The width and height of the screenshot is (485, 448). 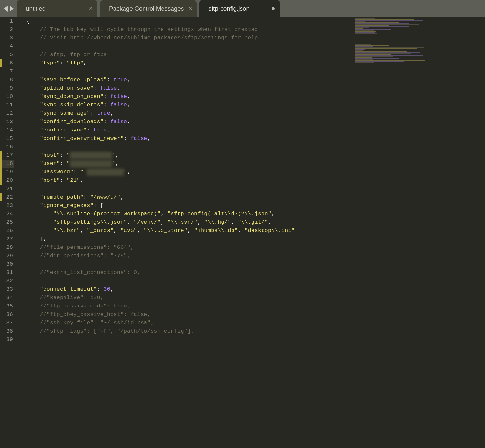 I want to click on line-number: 26, so click(x=7, y=231).